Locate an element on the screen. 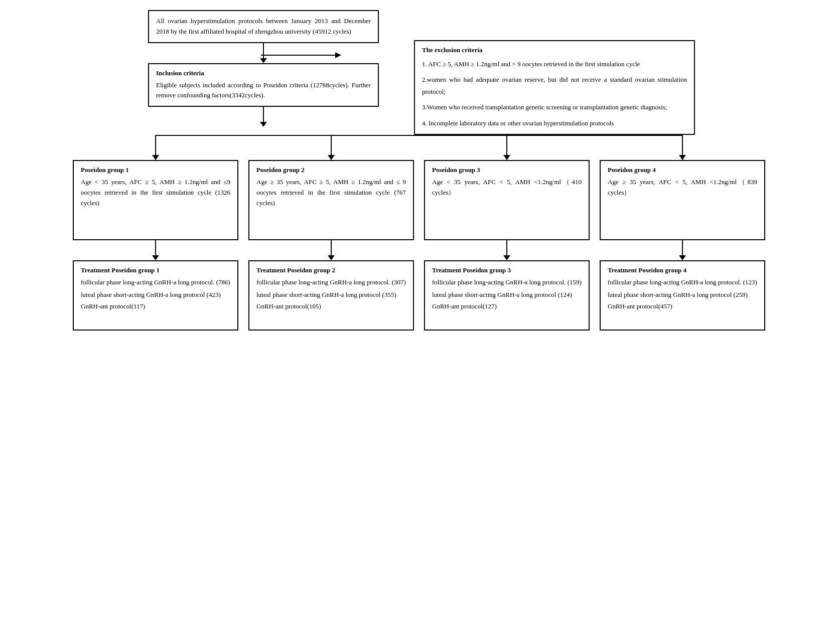  treatment-2-line-0: follicular phase long-acting GnRH-a long… is located at coordinates (331, 283).